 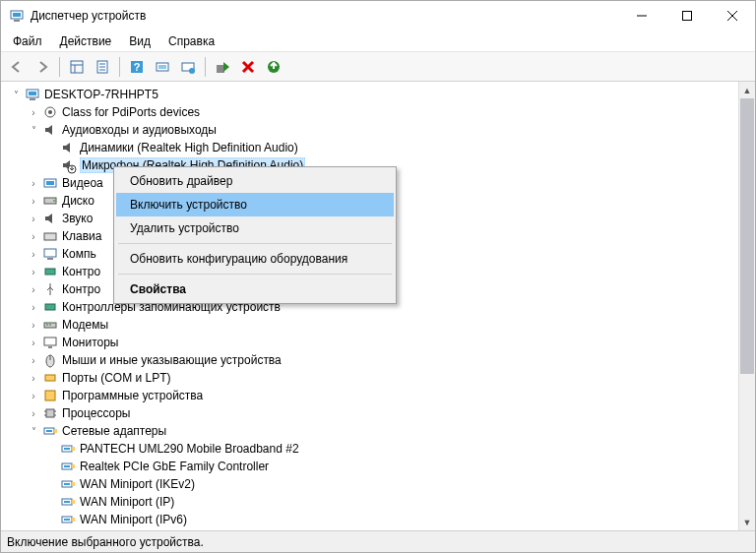 I want to click on tree-label: Клавиа, so click(x=82, y=236).